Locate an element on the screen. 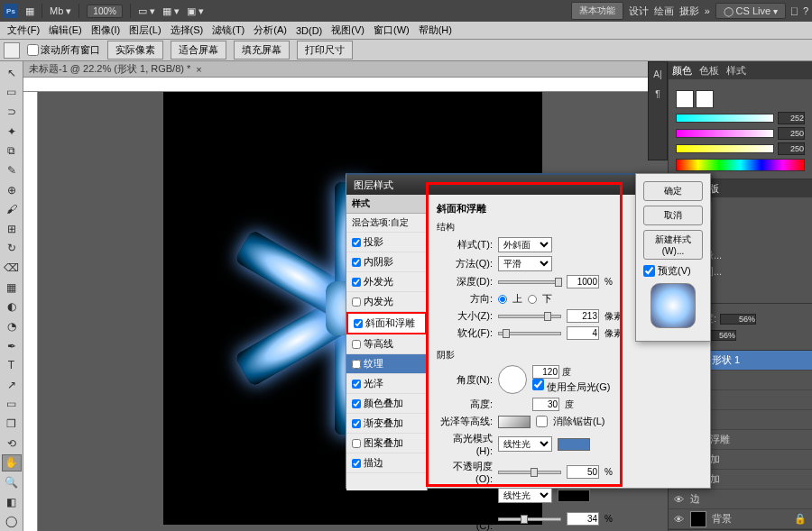  menu-analysis: 分析(A) is located at coordinates (271, 31).